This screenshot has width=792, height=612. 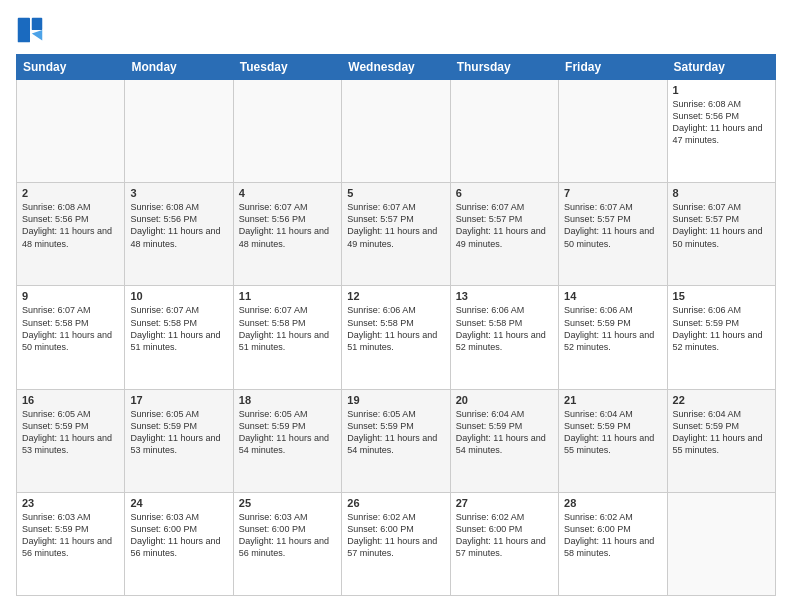 I want to click on day-number: 8, so click(x=722, y=193).